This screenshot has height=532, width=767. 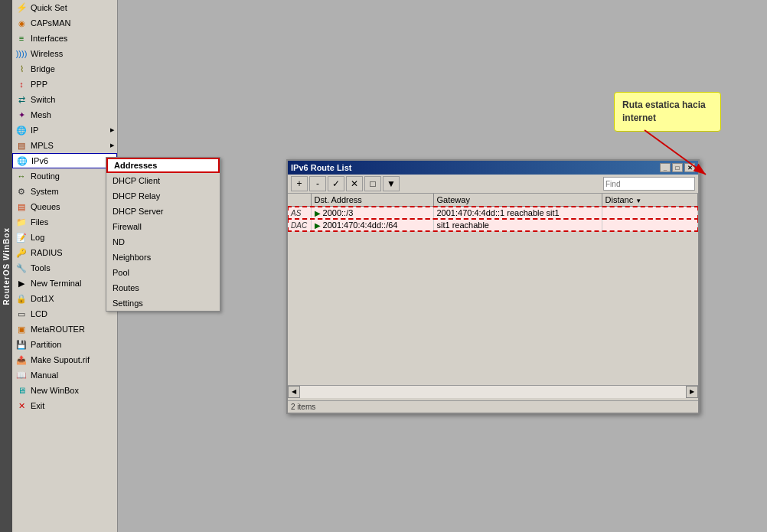 What do you see at coordinates (336, 184) in the screenshot?
I see `check-button: ✓` at bounding box center [336, 184].